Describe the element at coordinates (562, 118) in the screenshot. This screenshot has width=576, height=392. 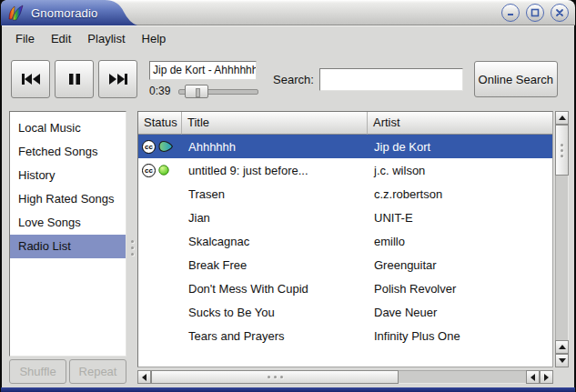
I see `scroll-up-button` at that location.